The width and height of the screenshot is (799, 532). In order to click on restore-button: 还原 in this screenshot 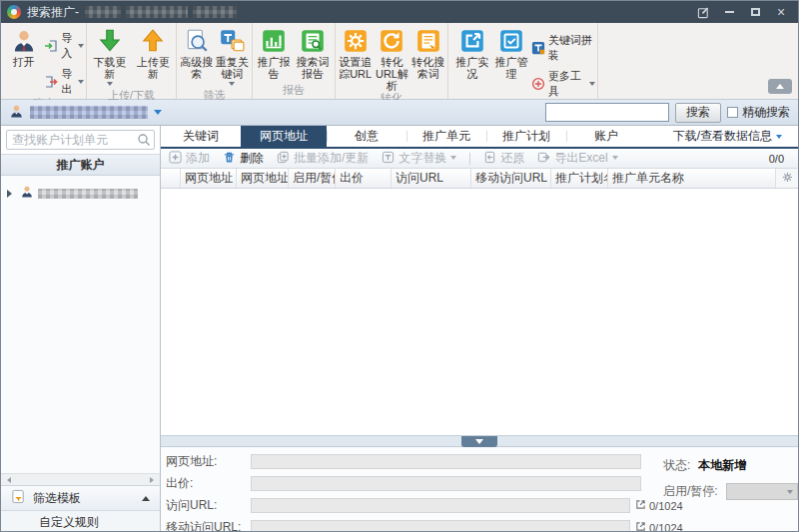, I will do `click(503, 158)`.